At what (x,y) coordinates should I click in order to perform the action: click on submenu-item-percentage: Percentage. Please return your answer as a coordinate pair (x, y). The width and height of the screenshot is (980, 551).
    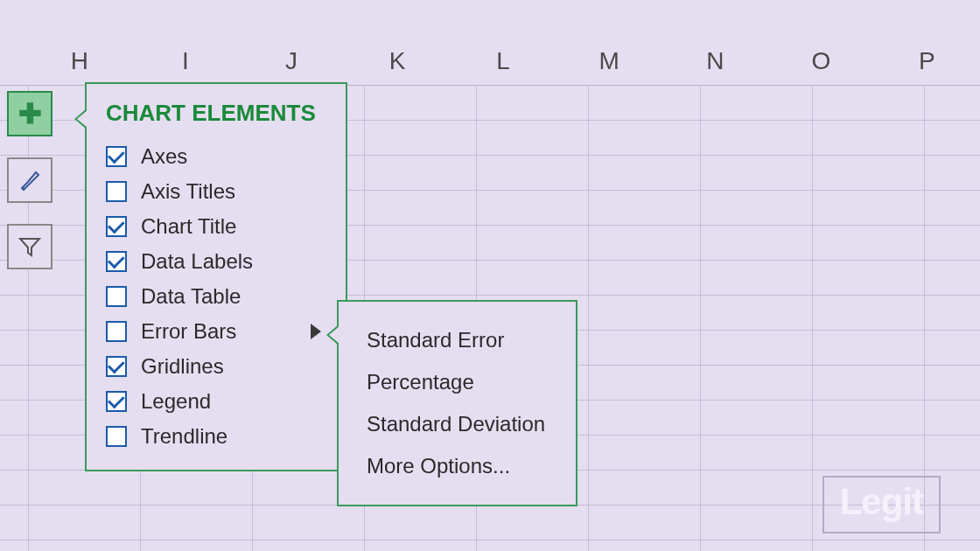
    Looking at the image, I should click on (457, 382).